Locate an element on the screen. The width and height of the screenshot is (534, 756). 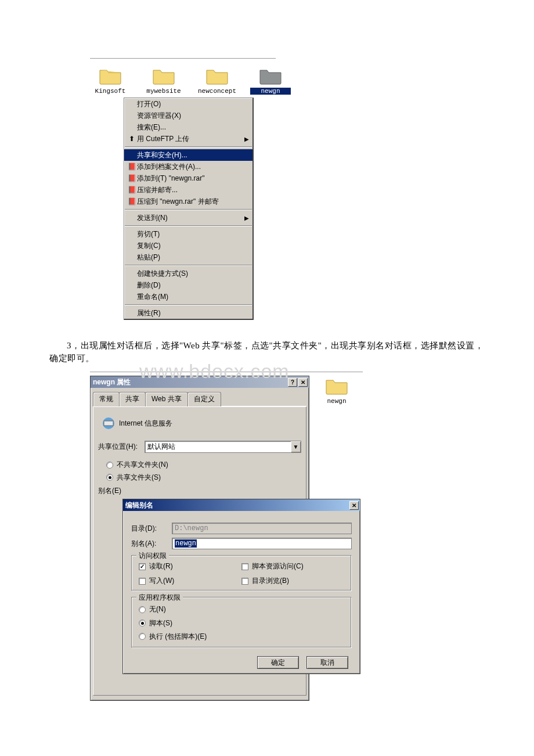
window-title: newgn 属性 is located at coordinates (111, 382).